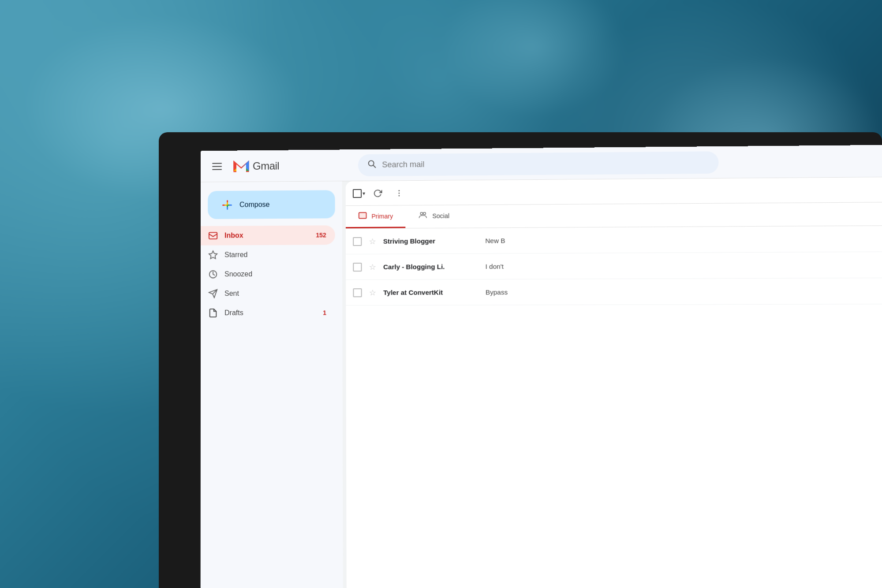 This screenshot has height=588, width=882. I want to click on email-sender-2: Tyler at ConvertKit, so click(433, 292).